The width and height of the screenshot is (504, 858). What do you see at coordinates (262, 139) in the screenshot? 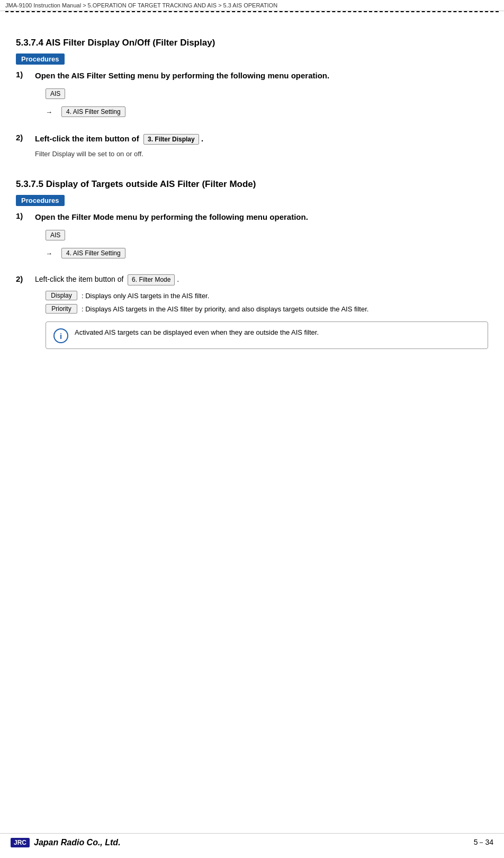
I see `step-2-desc: Left-click the item button of 3. Filter …` at bounding box center [262, 139].